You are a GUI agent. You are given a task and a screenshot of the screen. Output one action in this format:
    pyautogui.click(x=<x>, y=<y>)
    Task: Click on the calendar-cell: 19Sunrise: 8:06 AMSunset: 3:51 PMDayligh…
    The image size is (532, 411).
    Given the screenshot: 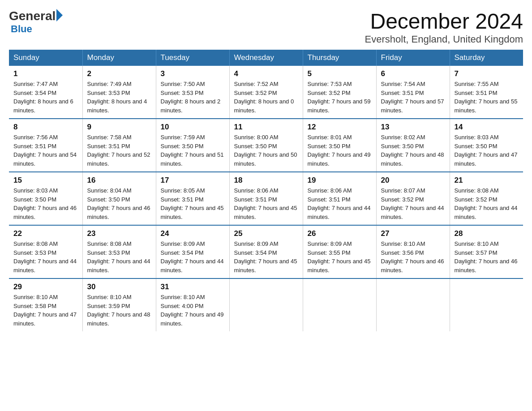 What is the action you would take?
    pyautogui.click(x=339, y=199)
    